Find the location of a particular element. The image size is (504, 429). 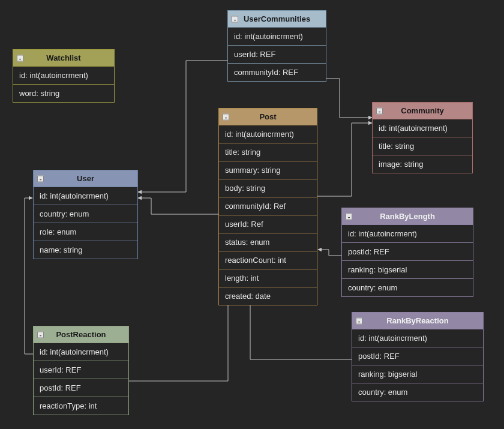

entity-row: image: string is located at coordinates (422, 164).